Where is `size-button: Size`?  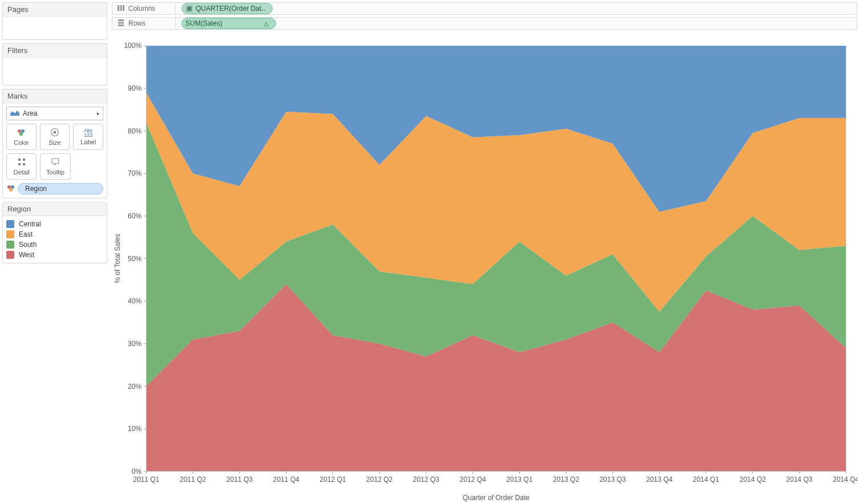
size-button: Size is located at coordinates (55, 137).